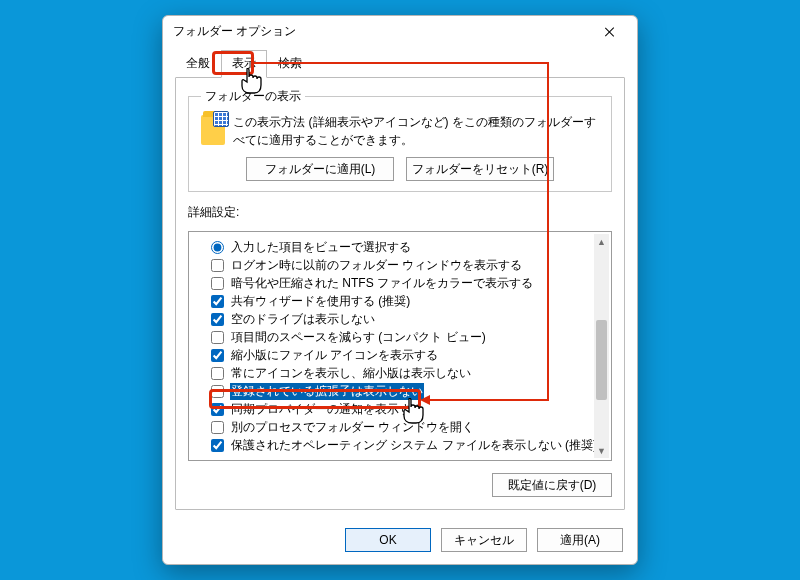  I want to click on advanced-item-label: 登録されている拡張子は表示しない, so click(327, 392).